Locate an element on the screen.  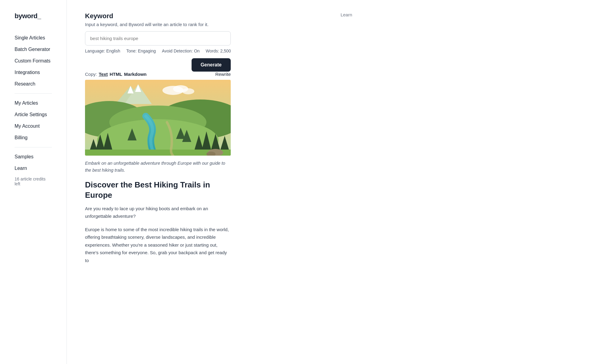
setting-language: Language: English is located at coordinates (103, 51).